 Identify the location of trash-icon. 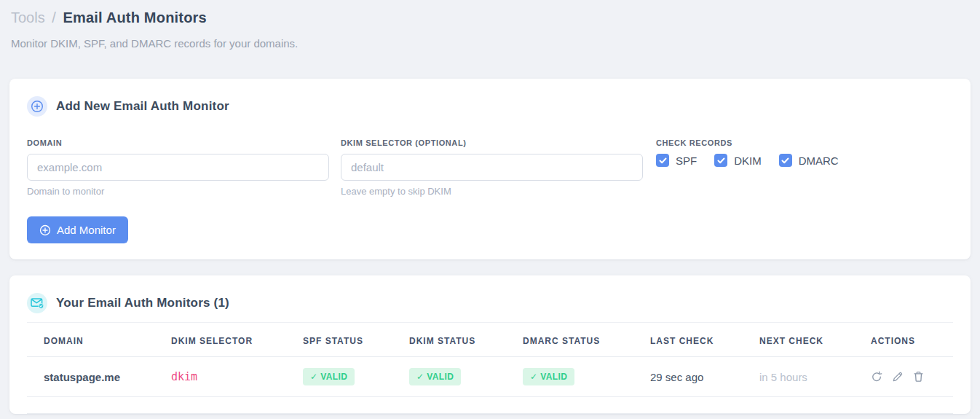
(919, 377).